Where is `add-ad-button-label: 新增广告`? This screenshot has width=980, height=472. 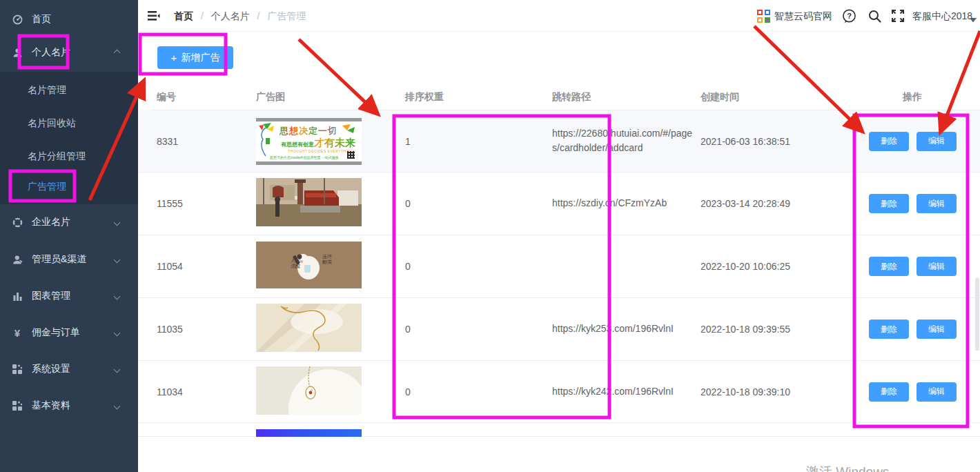
add-ad-button-label: 新增广告 is located at coordinates (200, 58).